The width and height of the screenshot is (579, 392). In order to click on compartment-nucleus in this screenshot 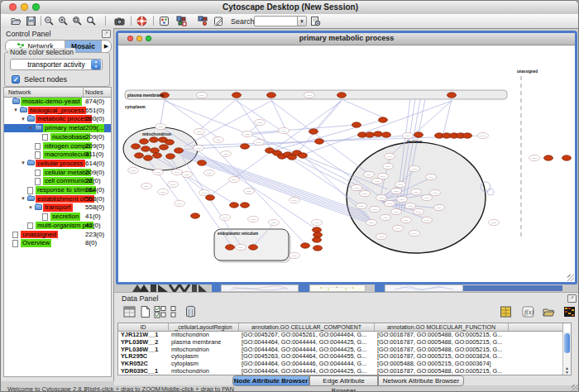, I will do `click(416, 198)`.